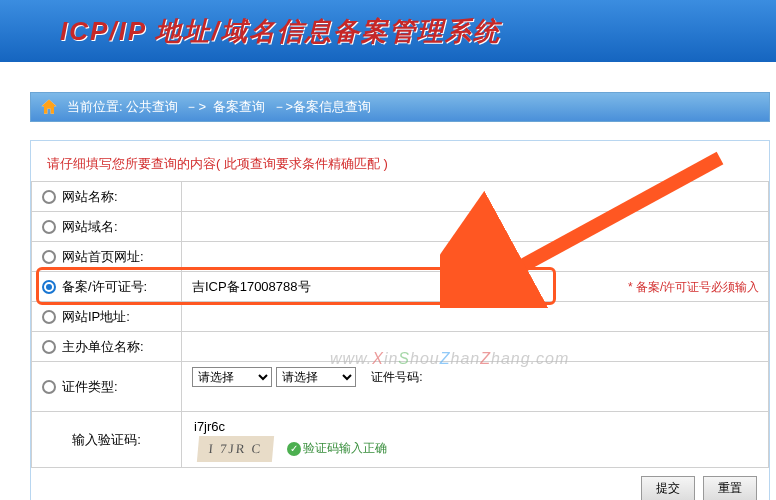 The height and width of the screenshot is (500, 776). Describe the element at coordinates (668, 488) in the screenshot. I see `submit-button: 提交` at that location.